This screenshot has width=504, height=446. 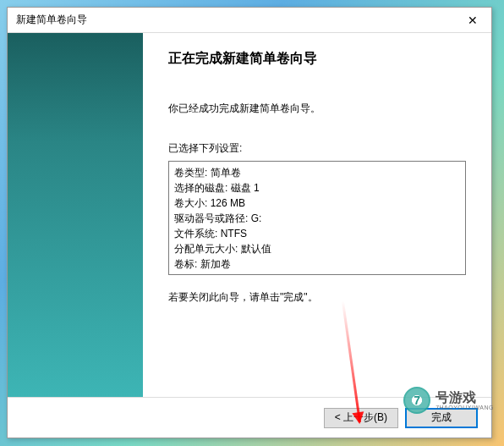 What do you see at coordinates (317, 273) in the screenshot?
I see `list-item: 快速格式化: 是` at bounding box center [317, 273].